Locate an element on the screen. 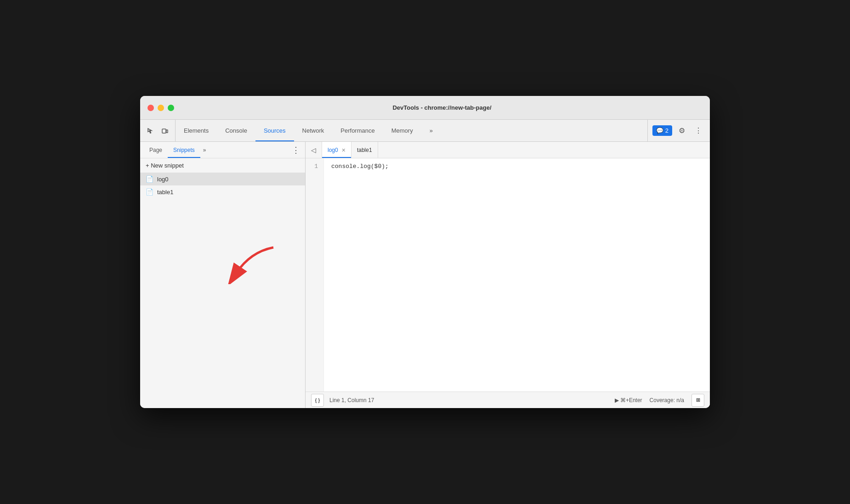 Image resolution: width=850 pixels, height=504 pixels. editor-tab-log0-close: × is located at coordinates (344, 150).